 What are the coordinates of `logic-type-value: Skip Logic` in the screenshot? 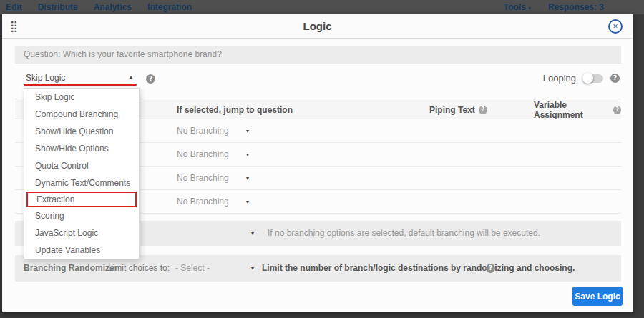 It's located at (46, 78).